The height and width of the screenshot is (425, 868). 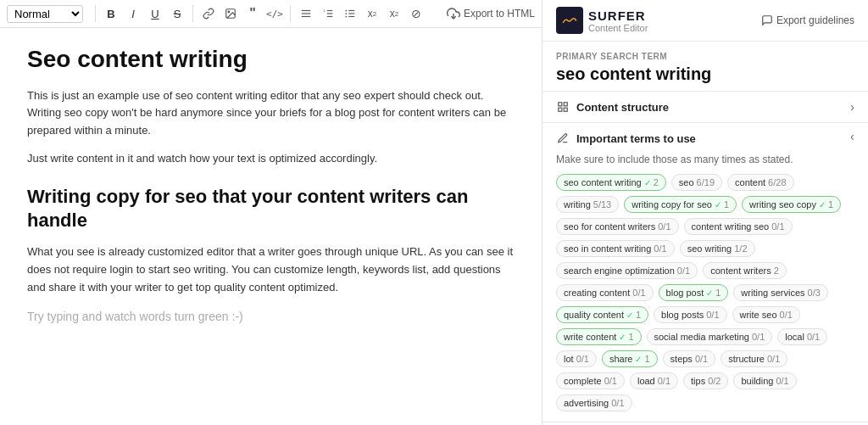 I want to click on term-tag: seo content writing ✓ 2, so click(x=611, y=182).